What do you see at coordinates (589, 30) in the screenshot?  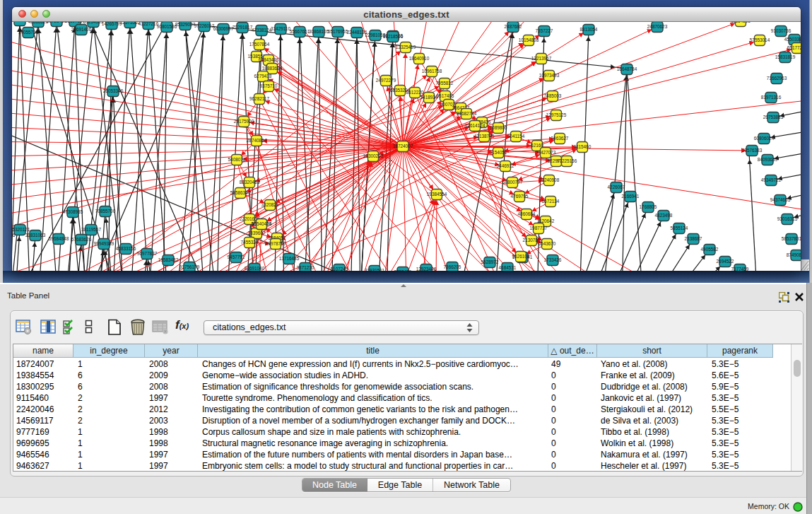 I see `svg-text: 8813054` at bounding box center [589, 30].